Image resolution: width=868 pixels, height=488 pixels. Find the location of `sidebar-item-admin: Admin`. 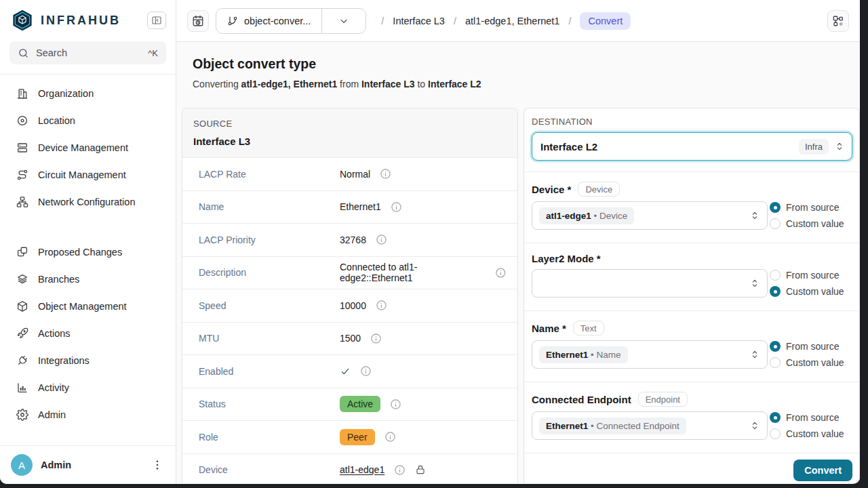

sidebar-item-admin: Admin is located at coordinates (88, 415).